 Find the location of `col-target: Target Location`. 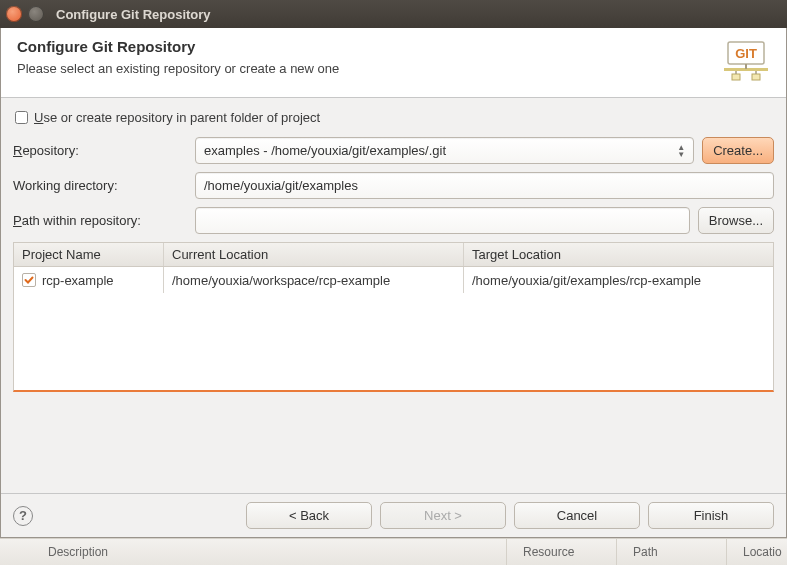

col-target: Target Location is located at coordinates (618, 254).